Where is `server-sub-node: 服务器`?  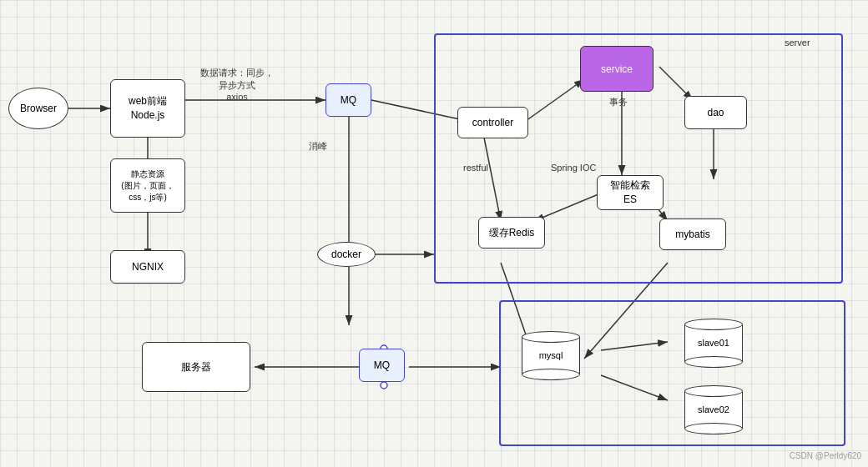 server-sub-node: 服务器 is located at coordinates (196, 367).